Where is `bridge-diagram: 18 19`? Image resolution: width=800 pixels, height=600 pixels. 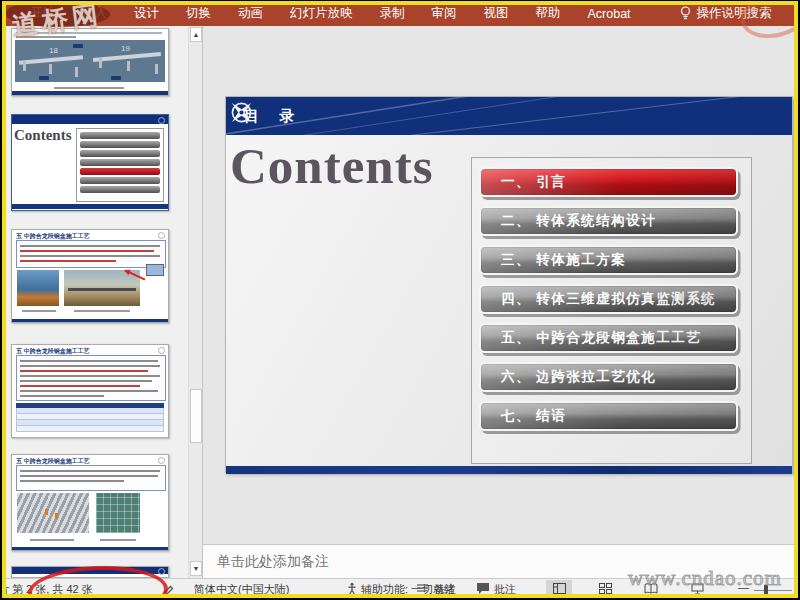 bridge-diagram: 18 19 is located at coordinates (90, 61).